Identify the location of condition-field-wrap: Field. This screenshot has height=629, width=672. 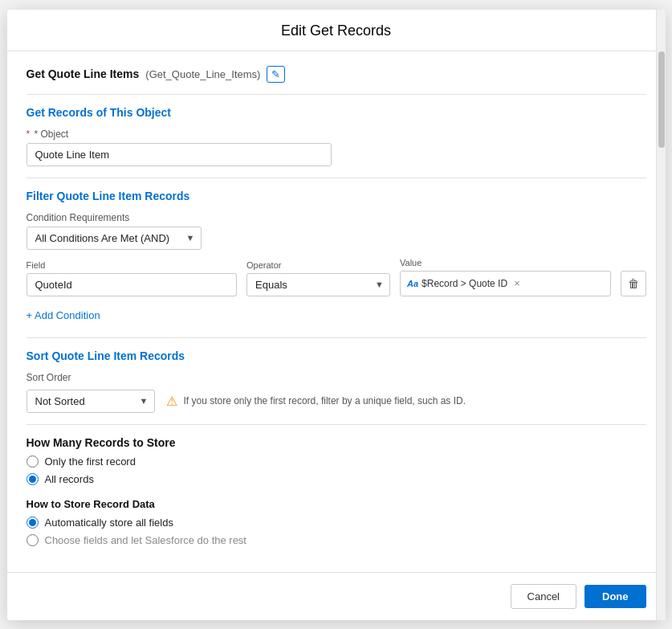
(132, 278).